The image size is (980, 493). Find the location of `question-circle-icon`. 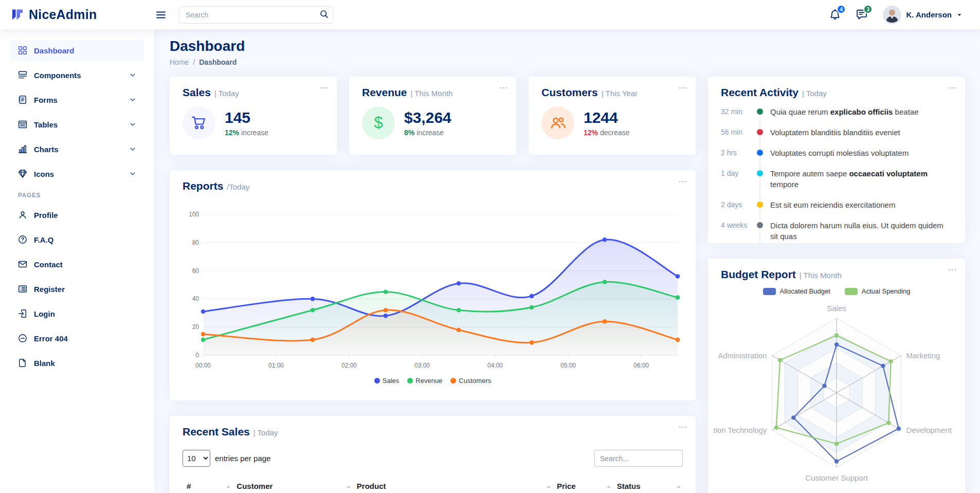

question-circle-icon is located at coordinates (23, 240).